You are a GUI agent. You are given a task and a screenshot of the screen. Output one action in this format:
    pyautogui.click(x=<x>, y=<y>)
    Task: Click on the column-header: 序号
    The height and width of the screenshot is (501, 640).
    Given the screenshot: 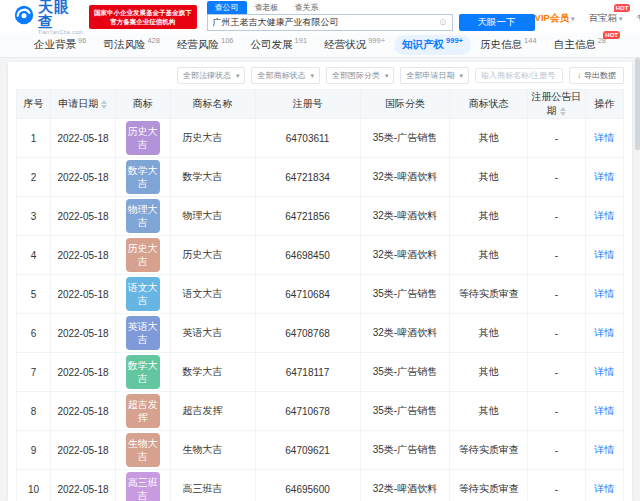 What is the action you would take?
    pyautogui.click(x=34, y=104)
    